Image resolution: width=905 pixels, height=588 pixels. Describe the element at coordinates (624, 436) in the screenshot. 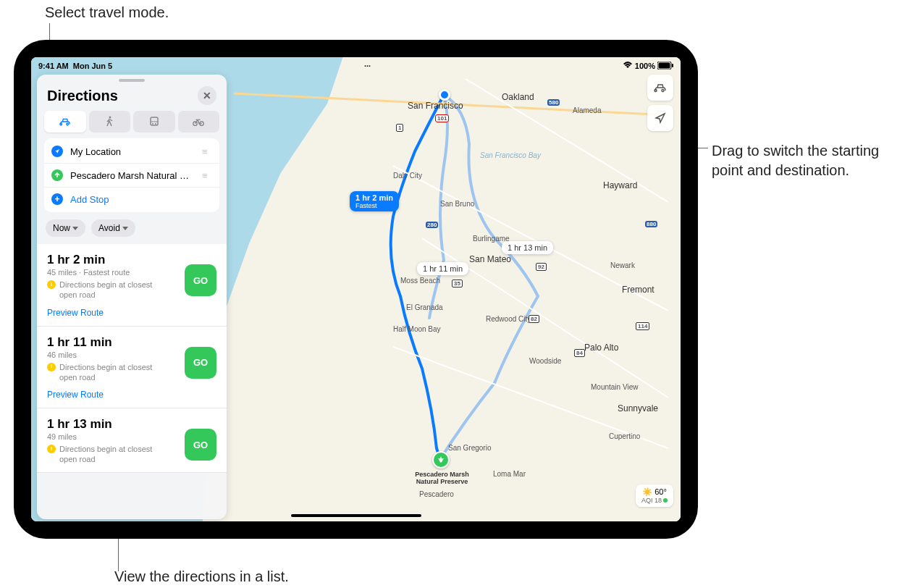

I see `city-cupertino: Cupertino` at that location.